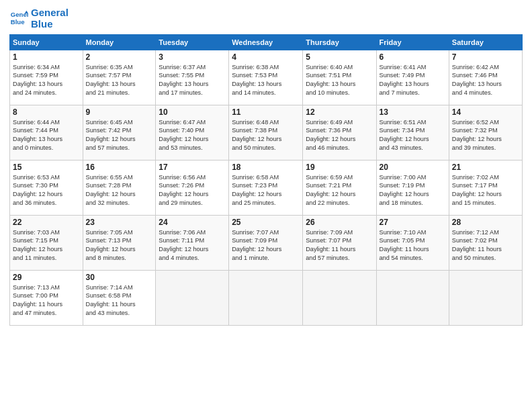 This screenshot has width=532, height=411. I want to click on col-header-sunday: Sunday, so click(47, 42).